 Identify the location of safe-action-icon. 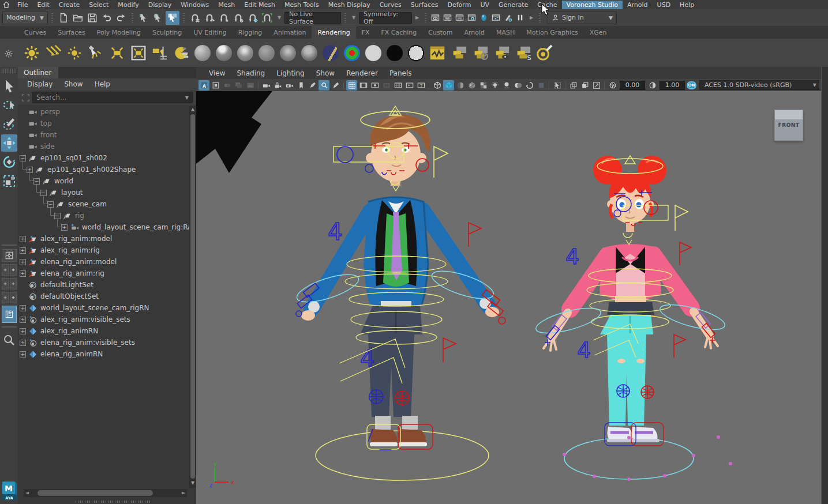
(410, 85).